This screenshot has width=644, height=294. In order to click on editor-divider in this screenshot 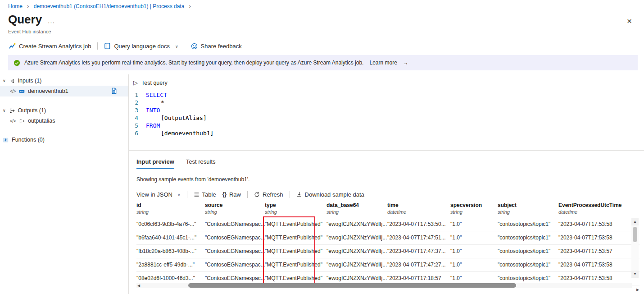, I will do `click(386, 151)`.